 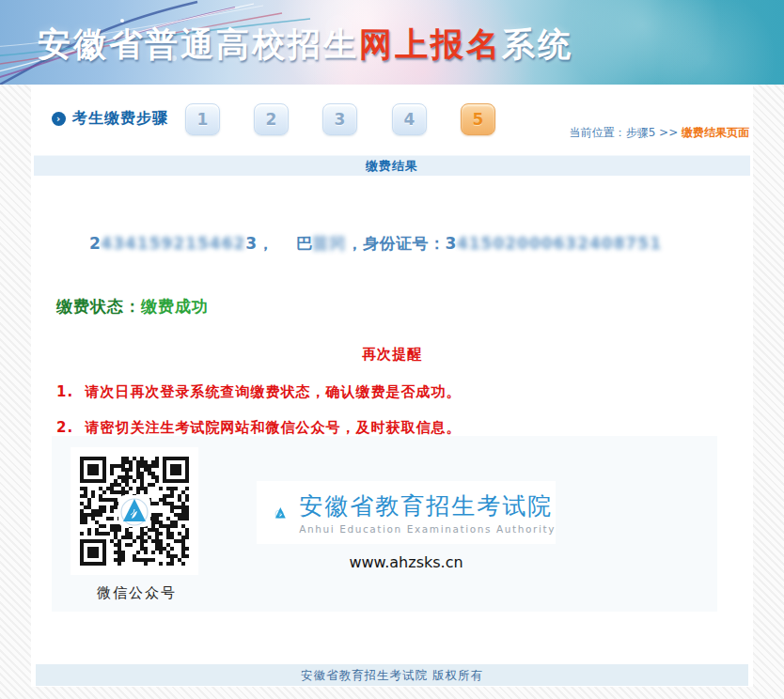 What do you see at coordinates (259, 243) in the screenshot?
I see `candidate-id-end: 3，` at bounding box center [259, 243].